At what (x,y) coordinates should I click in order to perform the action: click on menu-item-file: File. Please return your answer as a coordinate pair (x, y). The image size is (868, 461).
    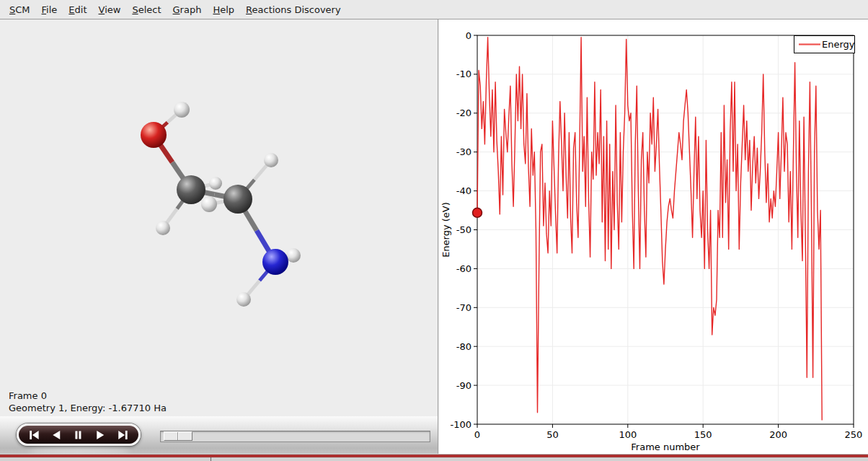
    Looking at the image, I should click on (50, 10).